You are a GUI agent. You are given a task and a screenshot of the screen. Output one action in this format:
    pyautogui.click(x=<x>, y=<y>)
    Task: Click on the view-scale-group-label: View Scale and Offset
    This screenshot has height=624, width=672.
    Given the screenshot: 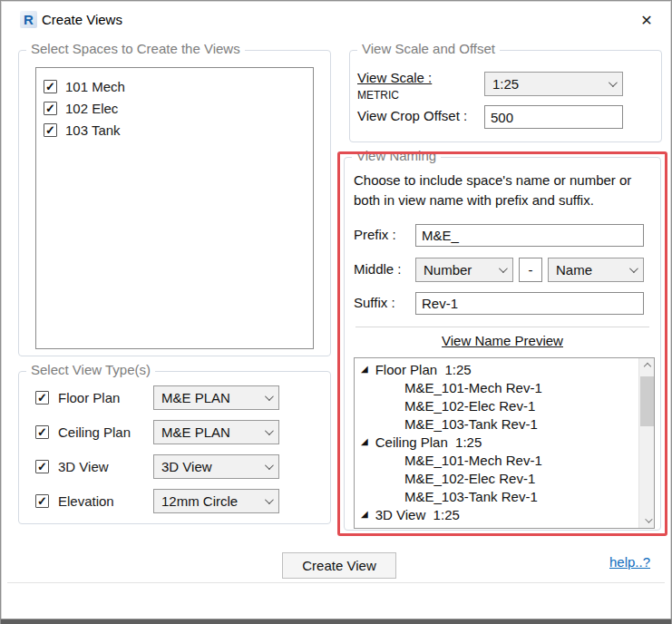 What is the action you would take?
    pyautogui.click(x=428, y=49)
    